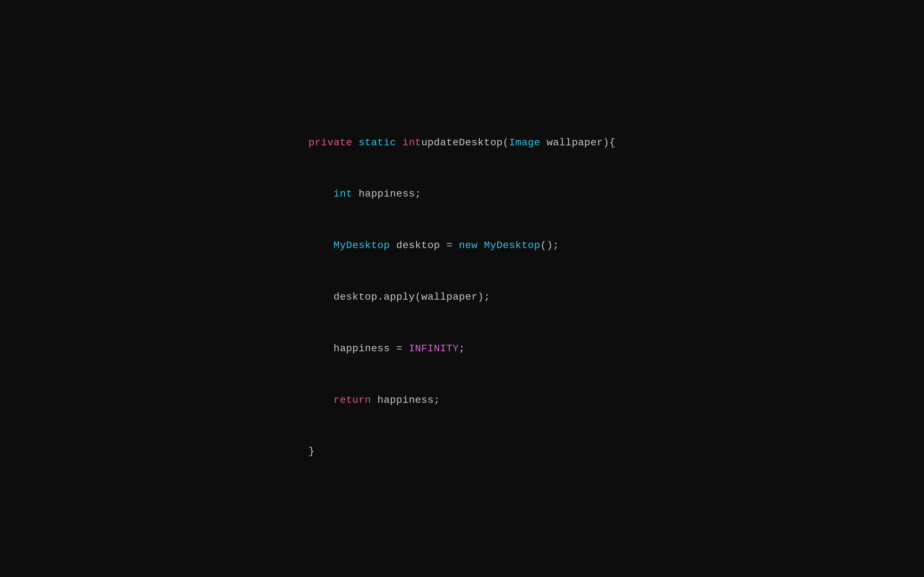 The image size is (924, 577). Describe the element at coordinates (321, 400) in the screenshot. I see `indent-line6` at that location.